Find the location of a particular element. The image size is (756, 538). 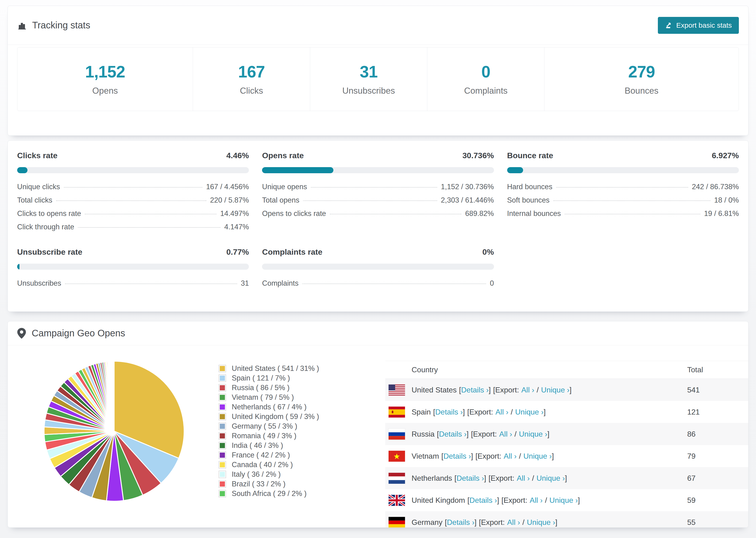

legend-item: South Africa ( 29 / 2% ) is located at coordinates (269, 494).